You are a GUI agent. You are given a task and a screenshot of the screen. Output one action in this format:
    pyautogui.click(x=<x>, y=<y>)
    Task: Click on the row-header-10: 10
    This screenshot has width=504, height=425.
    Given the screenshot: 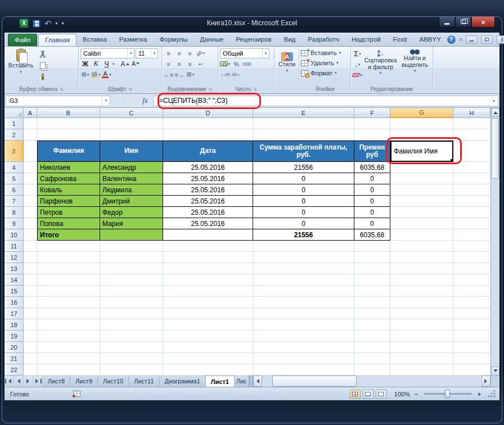 What is the action you would take?
    pyautogui.click(x=14, y=235)
    